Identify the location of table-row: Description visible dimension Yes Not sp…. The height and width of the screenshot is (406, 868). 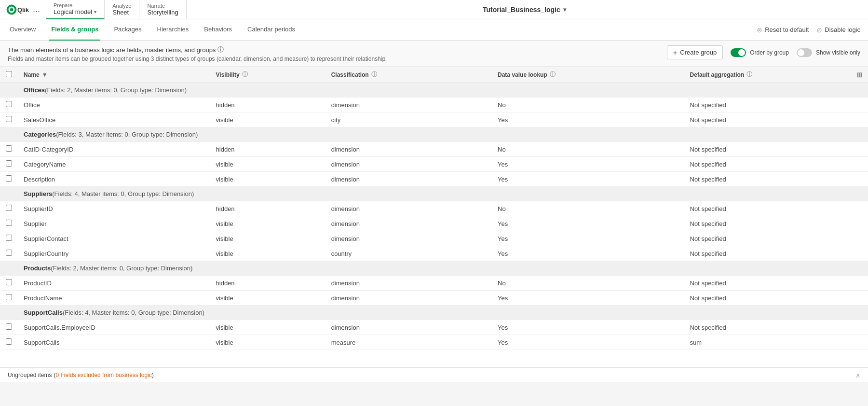
(434, 180).